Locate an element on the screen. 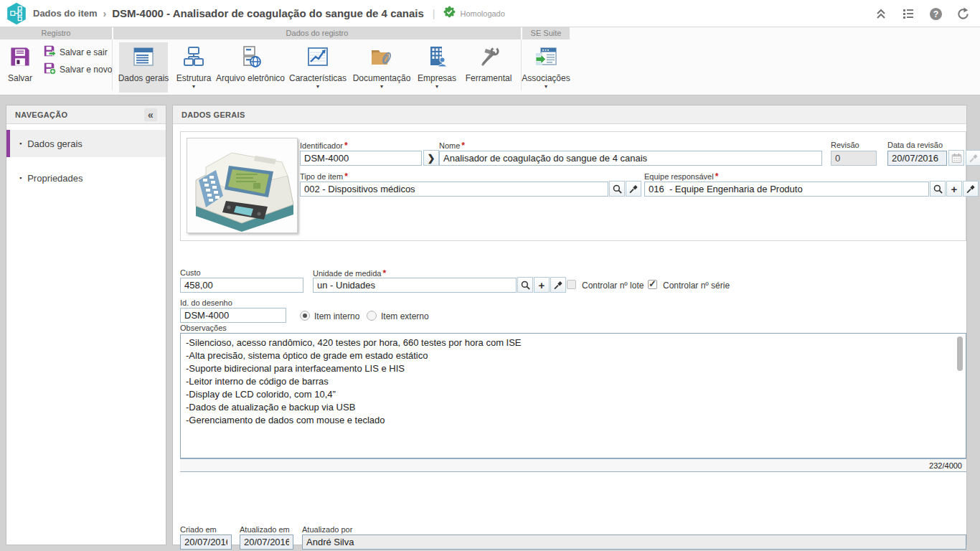  equipe-search-icon is located at coordinates (938, 189).